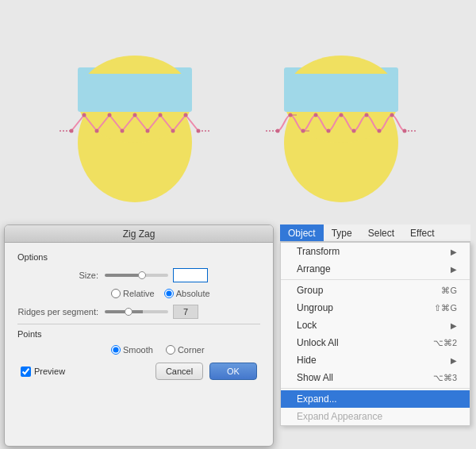  Describe the element at coordinates (375, 416) in the screenshot. I see `menu-item-expand-appearance: Expand Appearance` at that location.